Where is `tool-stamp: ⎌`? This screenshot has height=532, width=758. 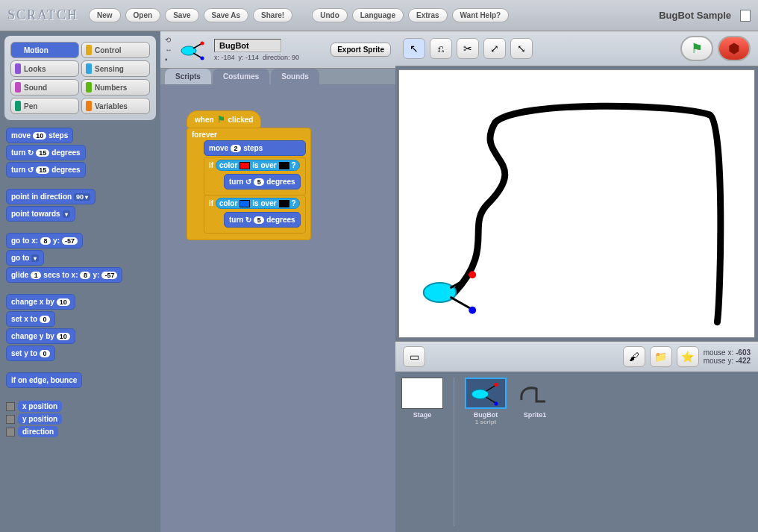
tool-stamp: ⎌ is located at coordinates (441, 48).